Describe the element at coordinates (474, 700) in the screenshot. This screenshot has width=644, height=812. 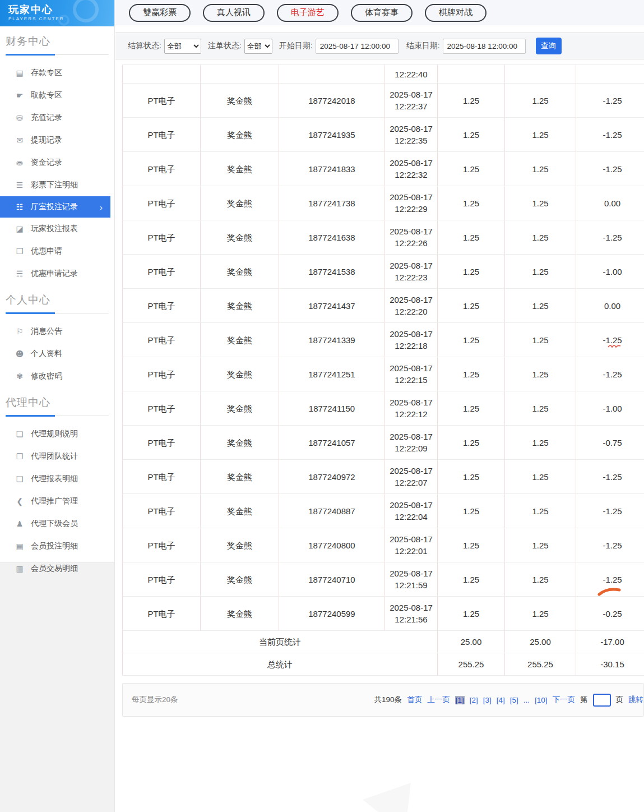
I see `page-number-link: [2]` at that location.